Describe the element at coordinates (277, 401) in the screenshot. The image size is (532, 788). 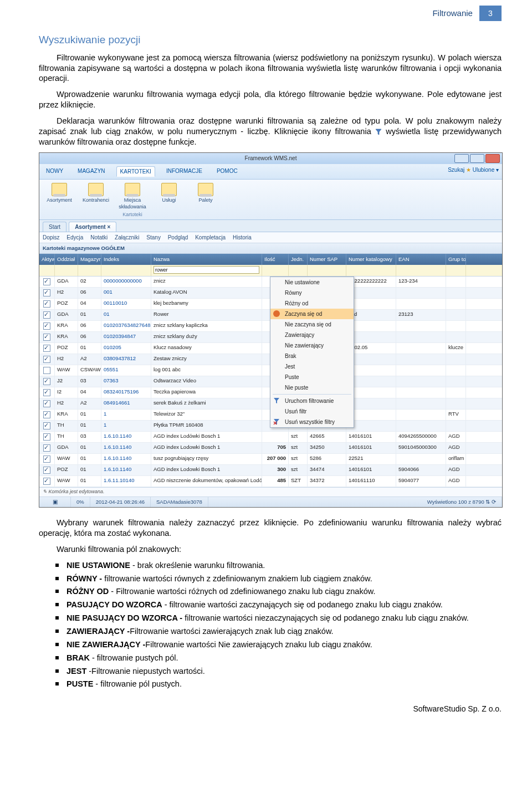
I see `funnel-icon` at that location.